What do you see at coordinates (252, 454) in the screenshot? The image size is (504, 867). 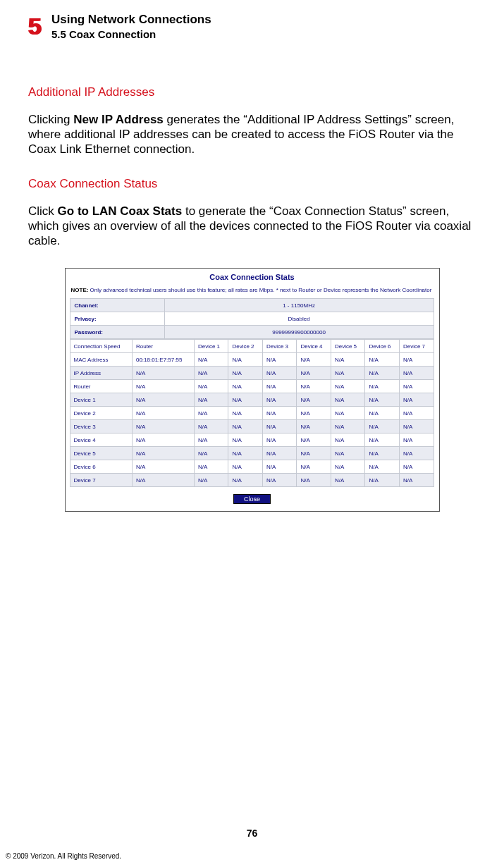 I see `table-row: Device 5N/AN/AN/AN/AN/AN/AN/AN/A` at bounding box center [252, 454].